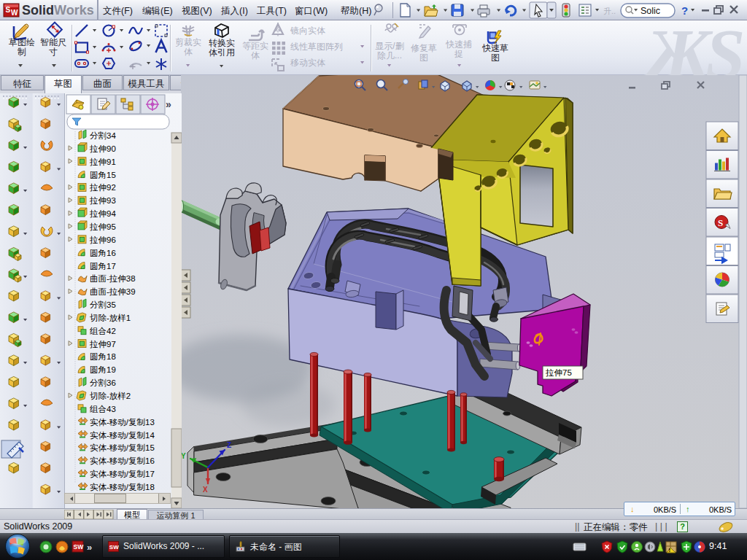  Describe the element at coordinates (102, 227) in the screenshot. I see `svg-text: 拉伸95` at that location.